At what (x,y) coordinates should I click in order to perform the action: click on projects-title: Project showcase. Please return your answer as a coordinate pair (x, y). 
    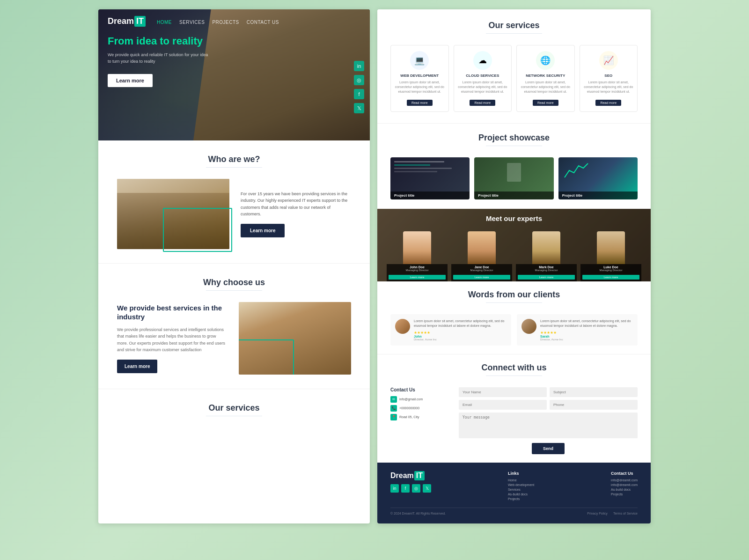
    Looking at the image, I should click on (514, 138).